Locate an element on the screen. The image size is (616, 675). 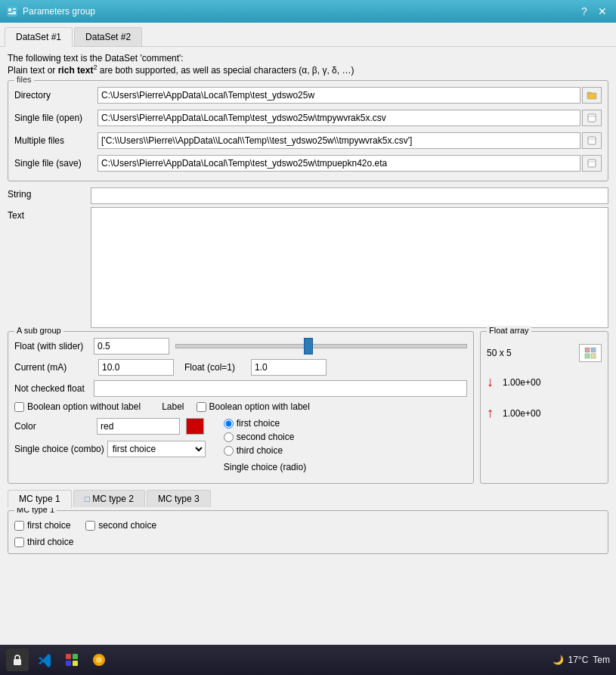
mc-item-second-label: second choice is located at coordinates (127, 525).